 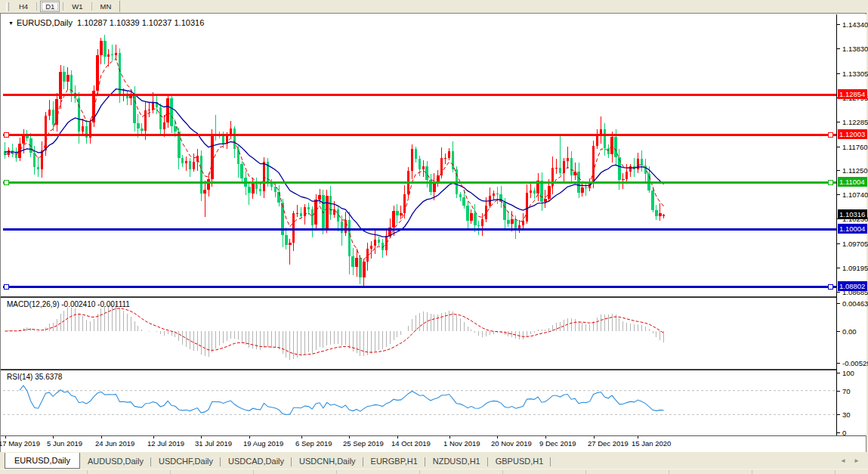 I want to click on price-line-badge-1.10004: 1.10004, so click(x=852, y=228).